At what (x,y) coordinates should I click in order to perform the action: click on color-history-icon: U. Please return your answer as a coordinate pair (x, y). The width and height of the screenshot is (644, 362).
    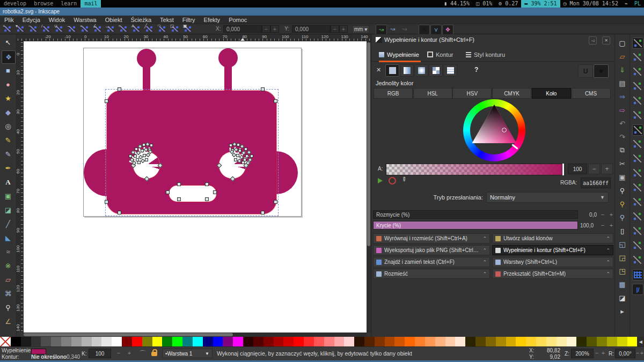
    Looking at the image, I should click on (586, 71).